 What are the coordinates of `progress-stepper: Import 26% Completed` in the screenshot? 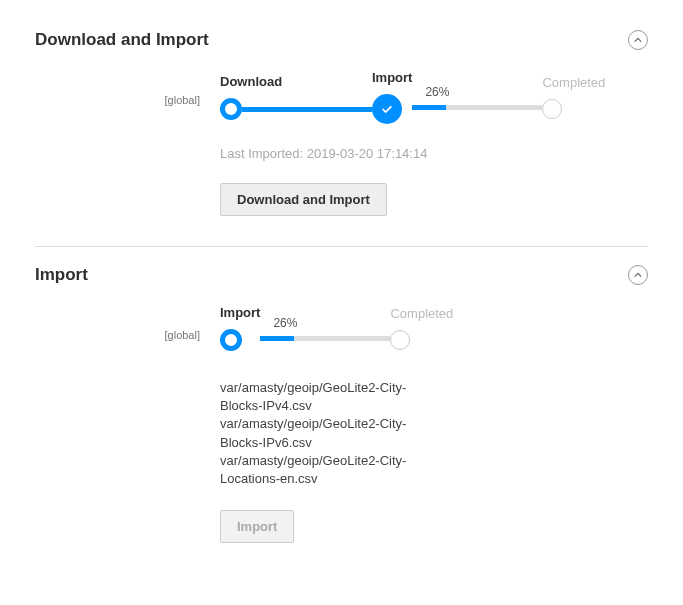 It's located at (434, 328).